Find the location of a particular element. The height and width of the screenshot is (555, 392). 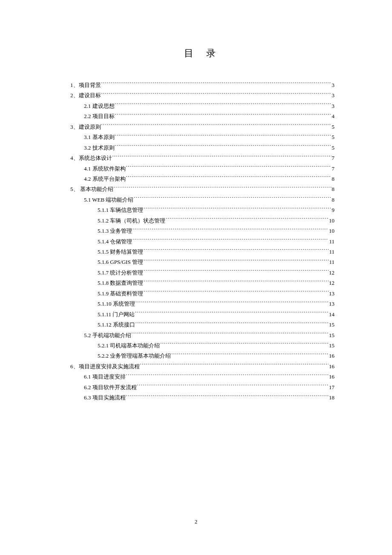

toc-entry: 5.1.7 统计分析管理12 is located at coordinates (202, 273).